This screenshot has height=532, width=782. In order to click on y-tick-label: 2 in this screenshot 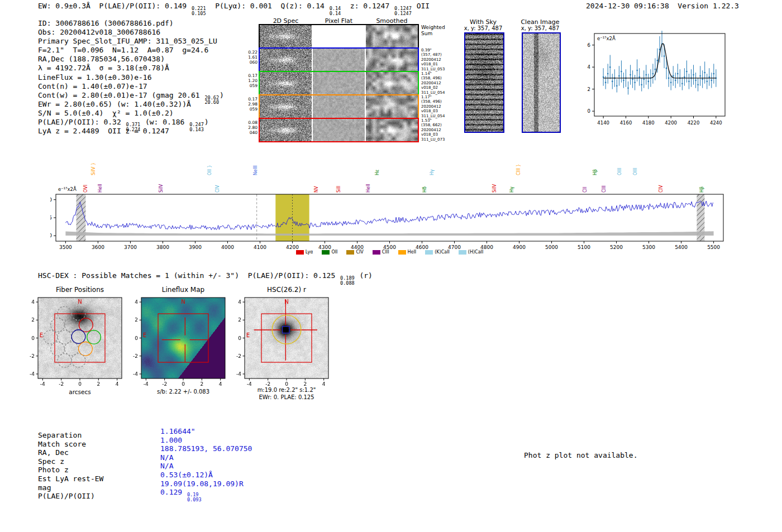, I will do `click(589, 89)`.